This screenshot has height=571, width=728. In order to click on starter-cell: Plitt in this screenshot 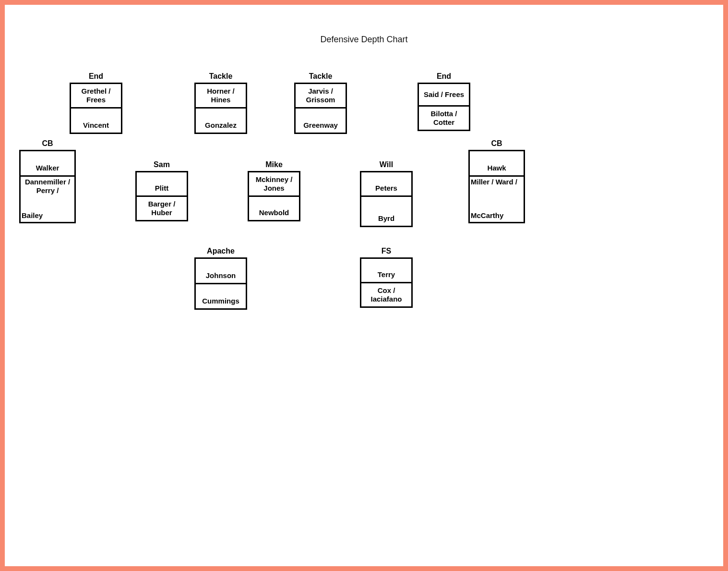, I will do `click(162, 184)`.